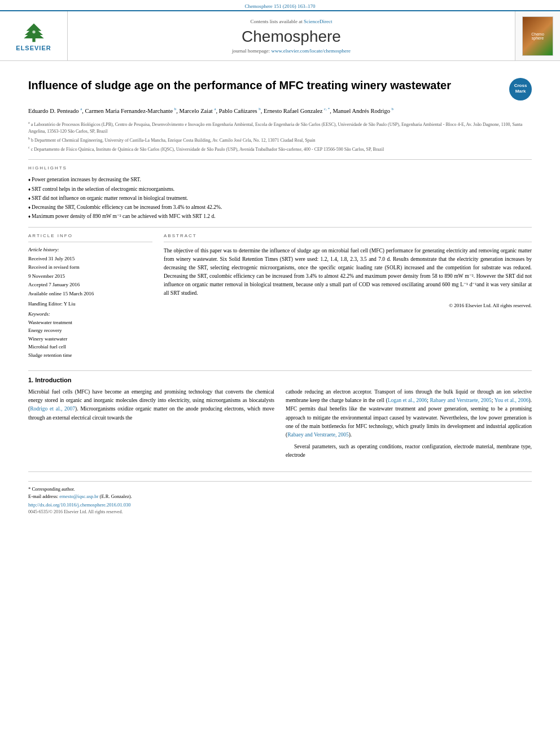 The width and height of the screenshot is (560, 747). I want to click on sciencedirect-link: ScienceDirect, so click(318, 21).